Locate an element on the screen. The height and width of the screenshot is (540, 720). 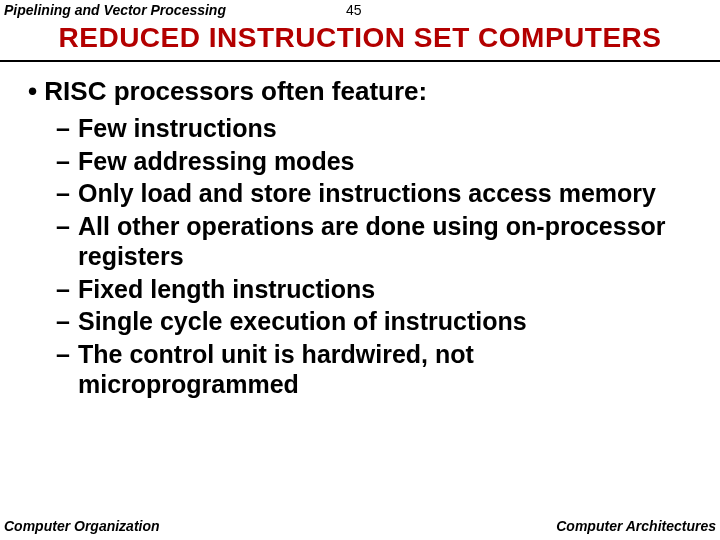
footer: Computer Organization Computer Architect… is located at coordinates (360, 526).